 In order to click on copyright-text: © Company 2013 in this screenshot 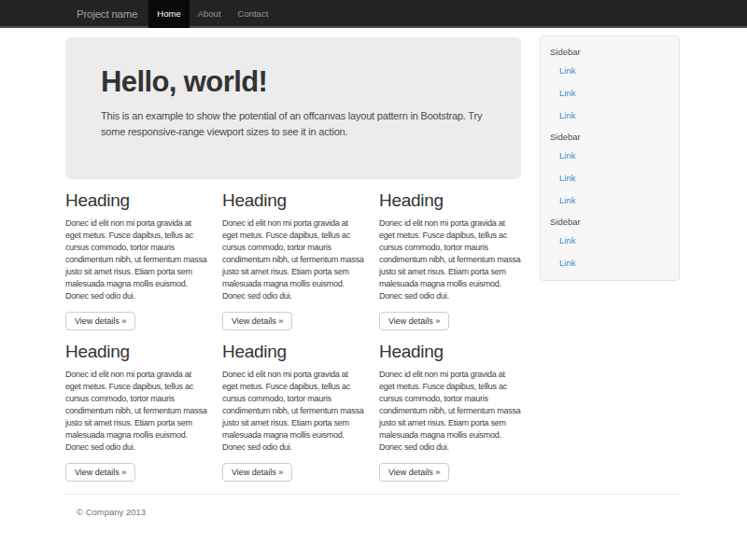, I will do `click(374, 506)`.